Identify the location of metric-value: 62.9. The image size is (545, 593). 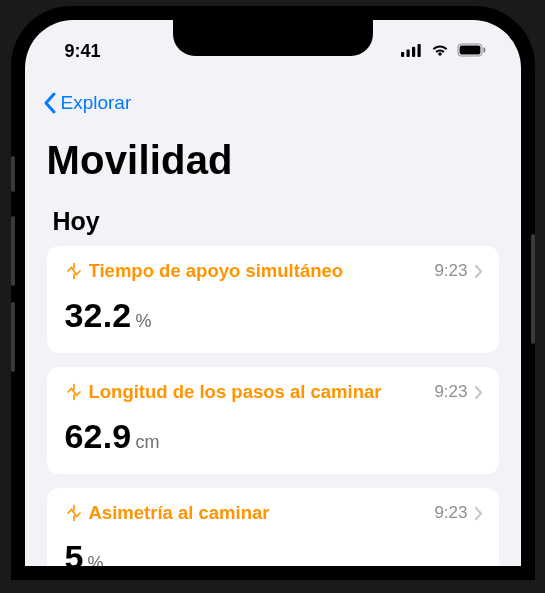
(98, 436).